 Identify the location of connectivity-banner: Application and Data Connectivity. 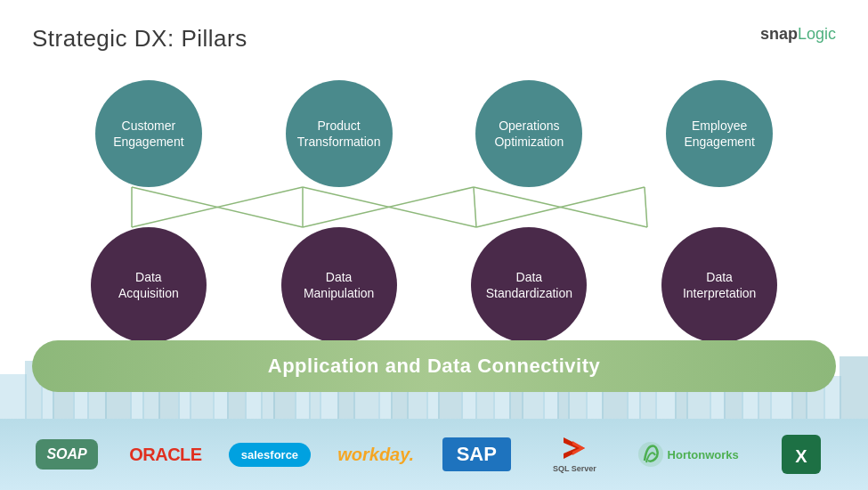
(434, 366).